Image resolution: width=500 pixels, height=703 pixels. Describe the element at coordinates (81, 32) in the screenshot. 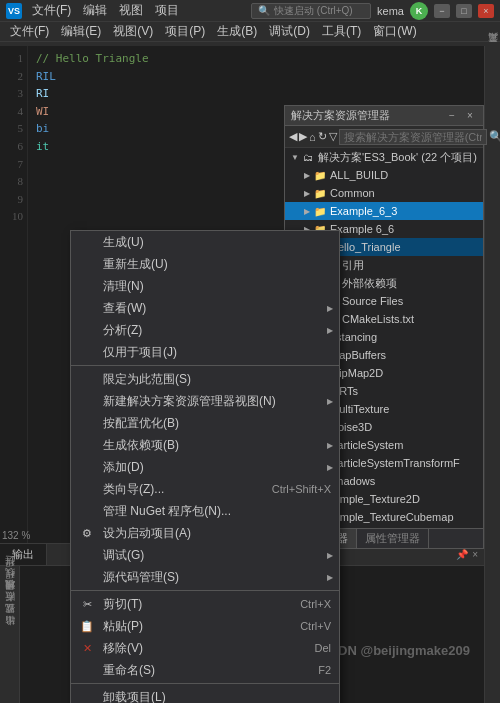

I see `menu-edit2: 编辑(E)` at that location.